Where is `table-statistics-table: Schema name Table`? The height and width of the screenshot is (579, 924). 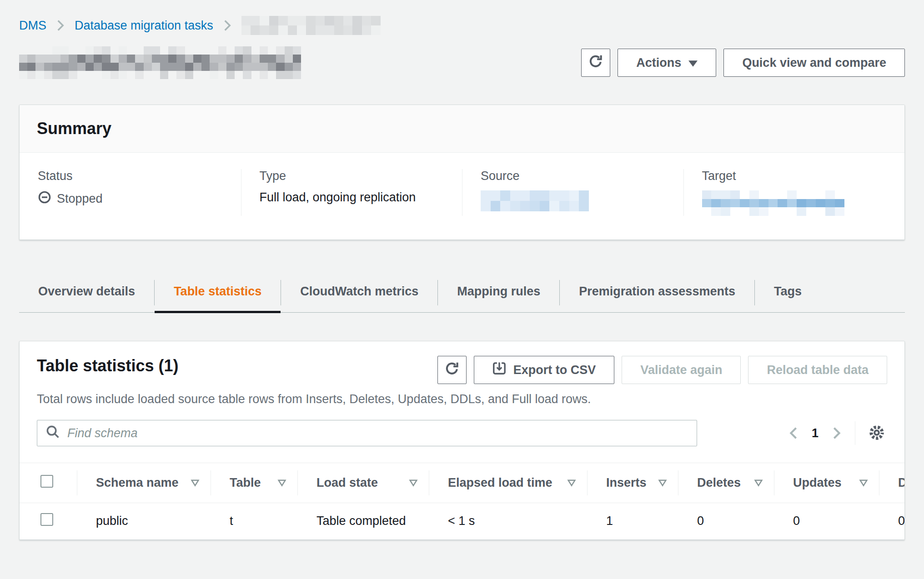 table-statistics-table: Schema name Table is located at coordinates (462, 501).